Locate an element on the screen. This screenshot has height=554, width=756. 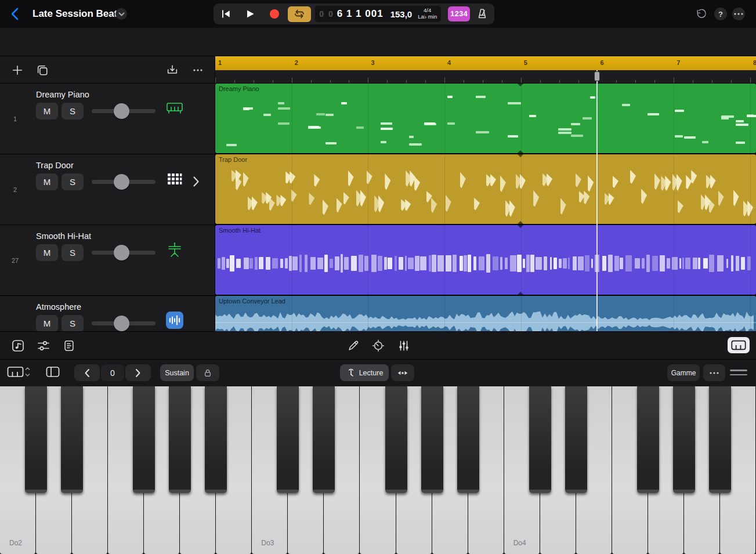
loops-browser-icon is located at coordinates (18, 346).